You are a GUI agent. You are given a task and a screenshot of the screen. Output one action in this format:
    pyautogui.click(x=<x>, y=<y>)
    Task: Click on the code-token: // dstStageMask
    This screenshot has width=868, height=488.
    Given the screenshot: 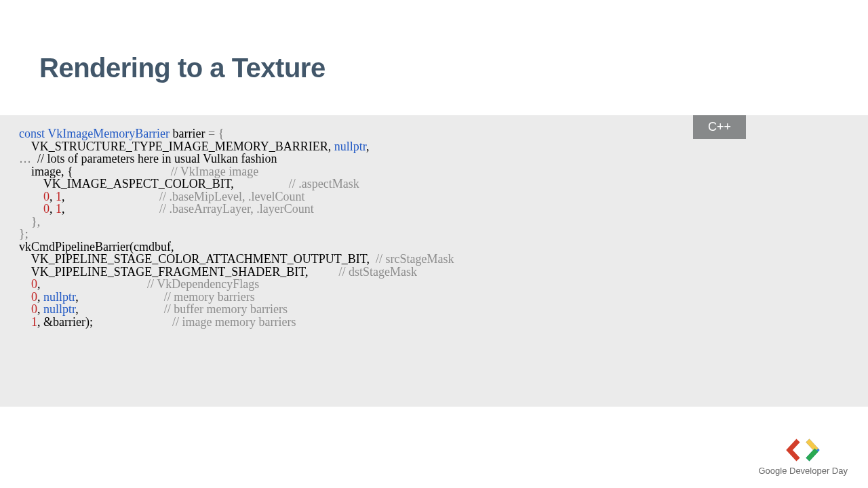 What is the action you would take?
    pyautogui.click(x=378, y=272)
    